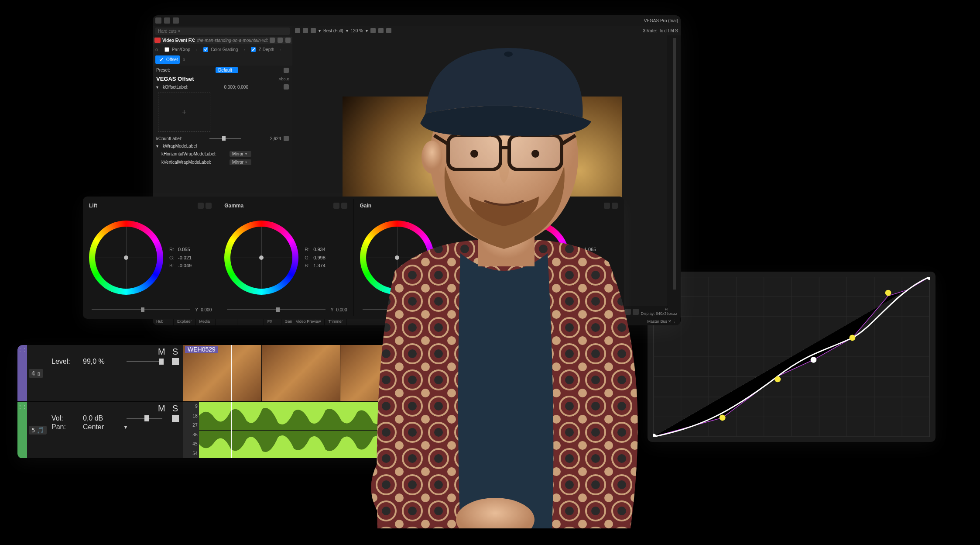 The image size is (980, 545). Describe the element at coordinates (262, 50) in the screenshot. I see `chain-zdepth: Z-Depth` at that location.